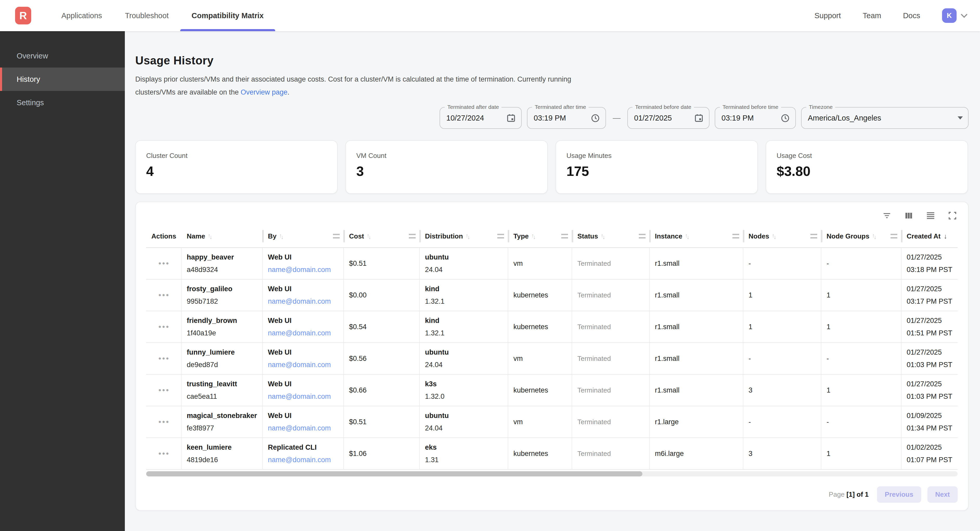 This screenshot has width=980, height=531. What do you see at coordinates (960, 118) in the screenshot?
I see `caret-icon` at bounding box center [960, 118].